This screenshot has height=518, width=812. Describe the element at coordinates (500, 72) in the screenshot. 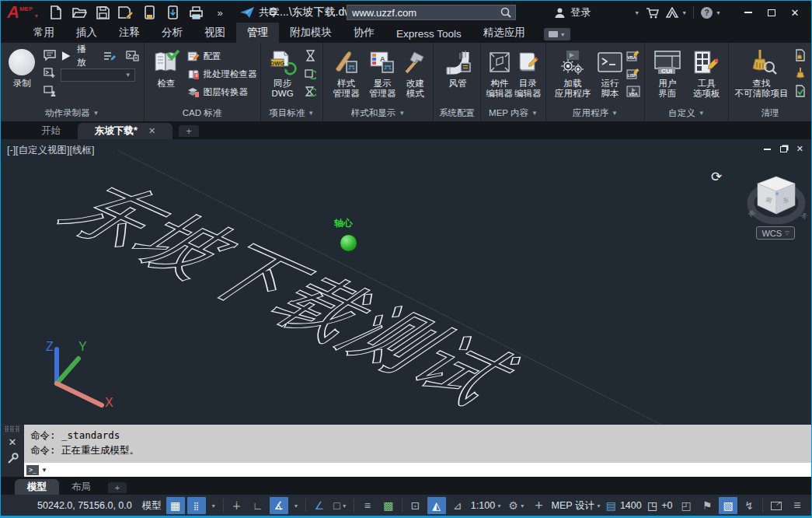

I see `content-editor-button: 构件编辑器` at that location.